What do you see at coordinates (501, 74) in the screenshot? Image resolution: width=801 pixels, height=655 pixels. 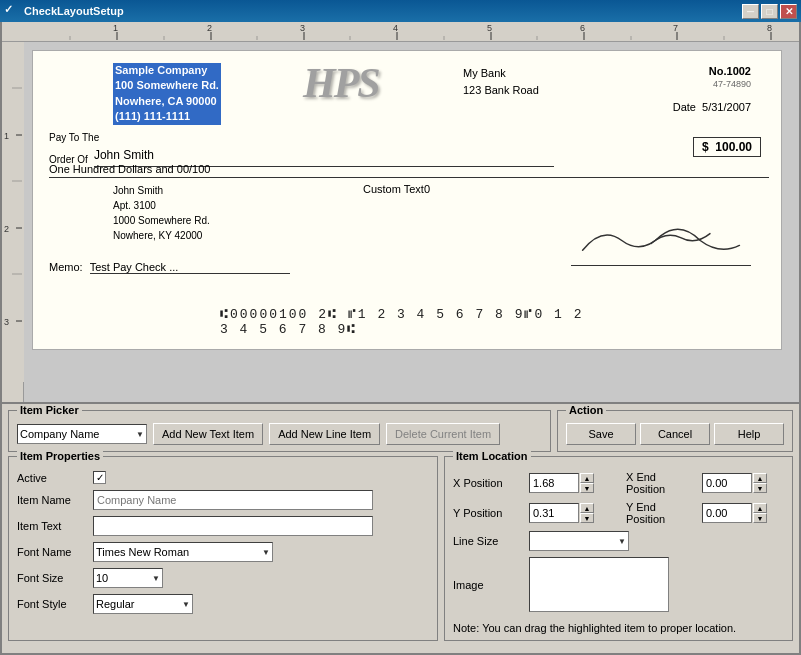 I see `bank-name: My Bank` at bounding box center [501, 74].